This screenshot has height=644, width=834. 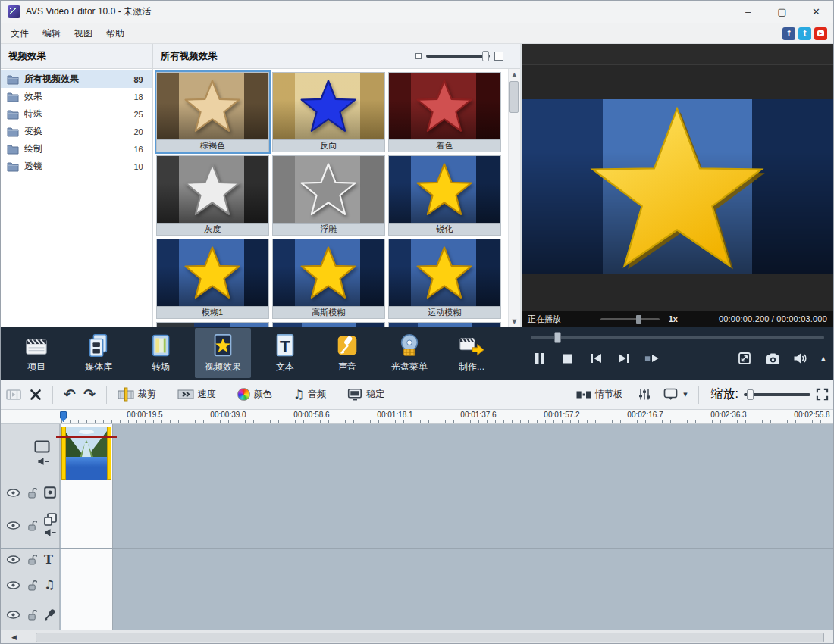 What do you see at coordinates (514, 321) in the screenshot?
I see `scroll-down-icon: ▼` at bounding box center [514, 321].